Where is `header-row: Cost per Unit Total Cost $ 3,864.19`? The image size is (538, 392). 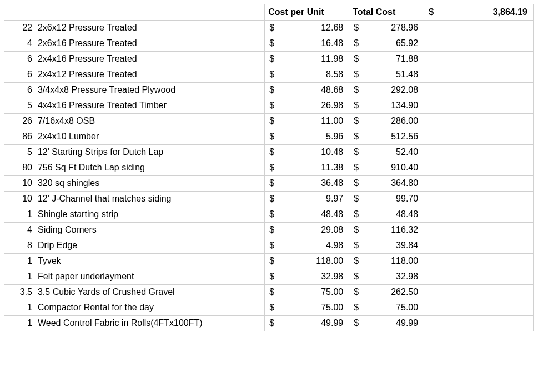 header-row: Cost per Unit Total Cost $ 3,864.19 is located at coordinates (269, 12).